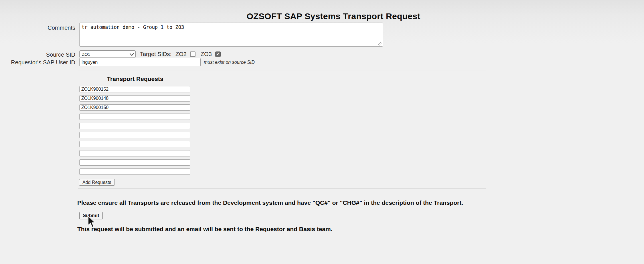 Image resolution: width=644 pixels, height=264 pixels. What do you see at coordinates (97, 182) in the screenshot?
I see `add-requests-button: Add Requests` at bounding box center [97, 182].